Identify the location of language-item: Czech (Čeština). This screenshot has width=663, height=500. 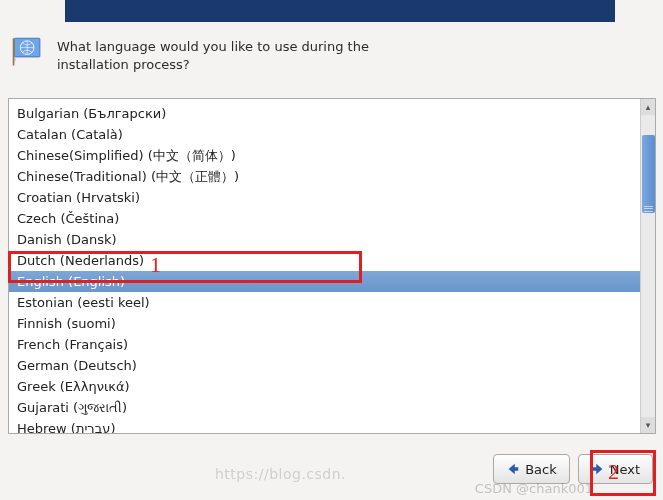
(324, 218).